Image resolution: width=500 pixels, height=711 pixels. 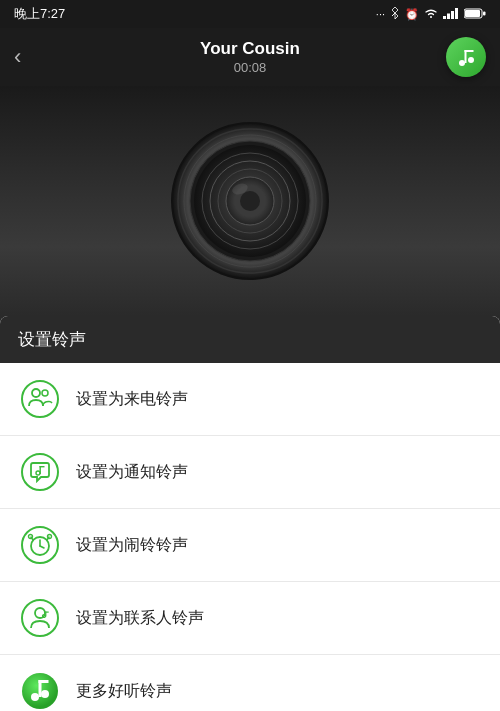 I want to click on music-app-icon, so click(x=466, y=57).